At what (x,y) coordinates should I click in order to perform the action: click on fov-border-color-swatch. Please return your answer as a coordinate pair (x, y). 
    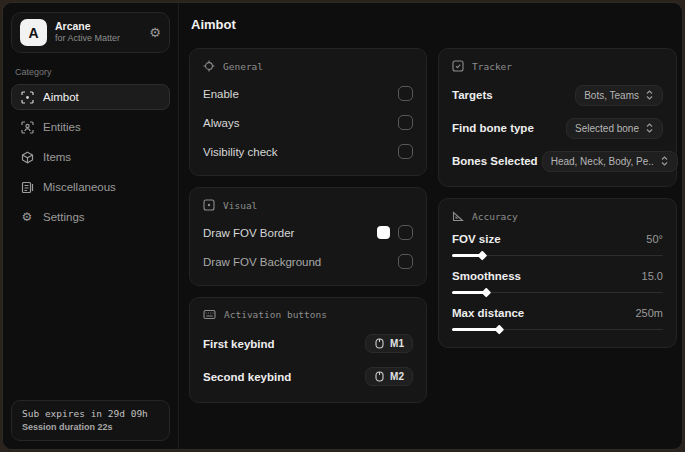
    Looking at the image, I should click on (384, 232).